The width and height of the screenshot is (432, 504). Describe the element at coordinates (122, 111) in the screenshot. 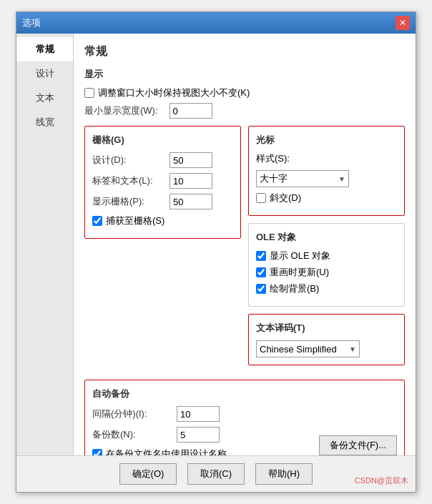

I see `min-width-label: 最小显示宽度(W):` at that location.